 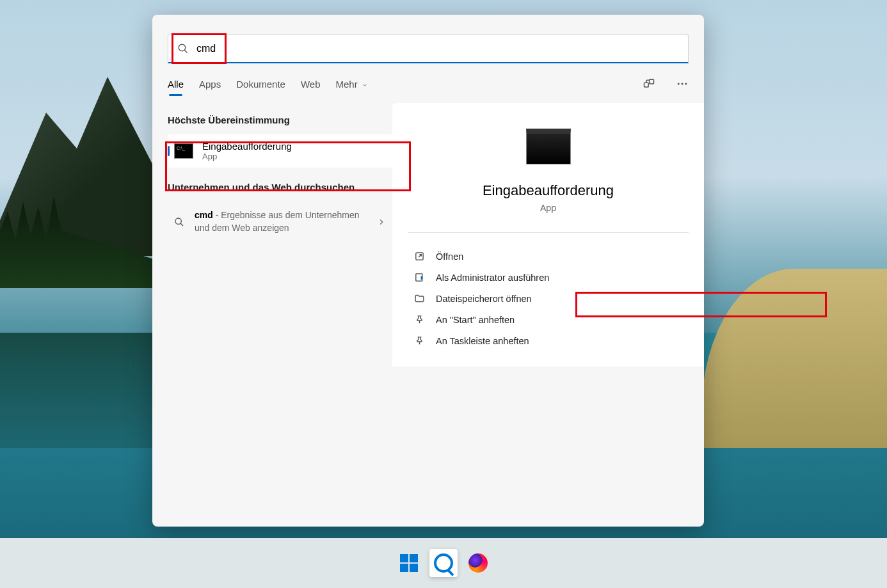 I want to click on open-external-icon, so click(x=420, y=256).